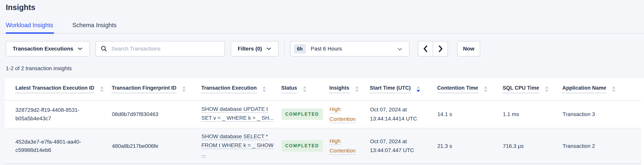 This screenshot has width=644, height=165. What do you see at coordinates (238, 145) in the screenshot?
I see `statement-link: FROM t WHERE k = _ SHOW` at bounding box center [238, 145].